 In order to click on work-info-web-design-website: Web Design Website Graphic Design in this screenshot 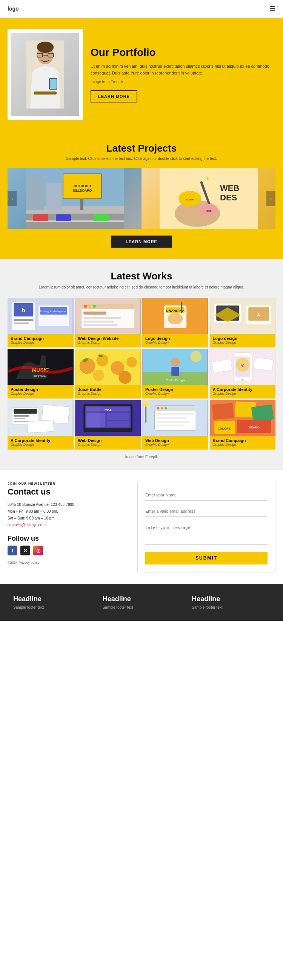, I will do `click(108, 341)`.